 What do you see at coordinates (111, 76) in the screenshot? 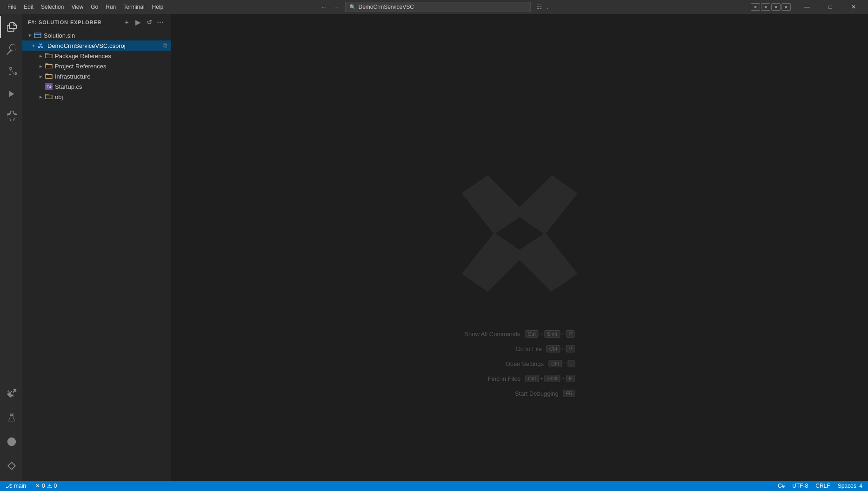
I see `infrastructure-label: Infrastructure` at bounding box center [111, 76].